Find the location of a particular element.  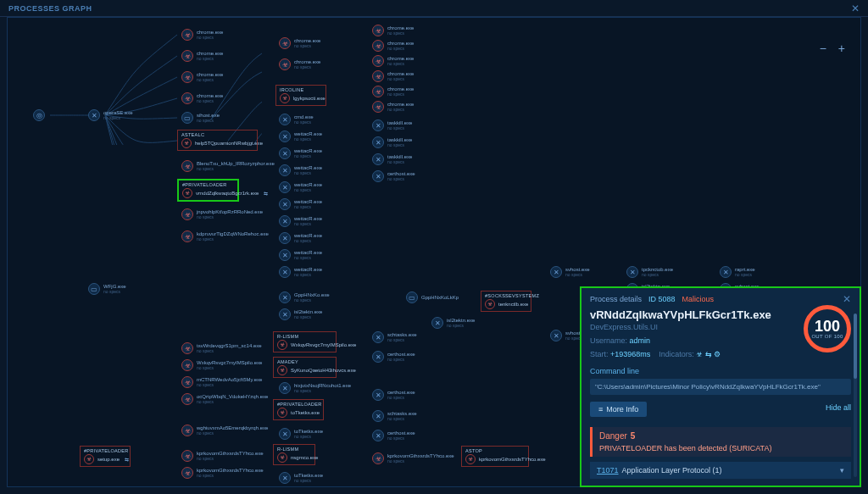

process-node: ☣WxkqvRsvgc7myIMSpilo.exeno specs is located at coordinates (222, 365).